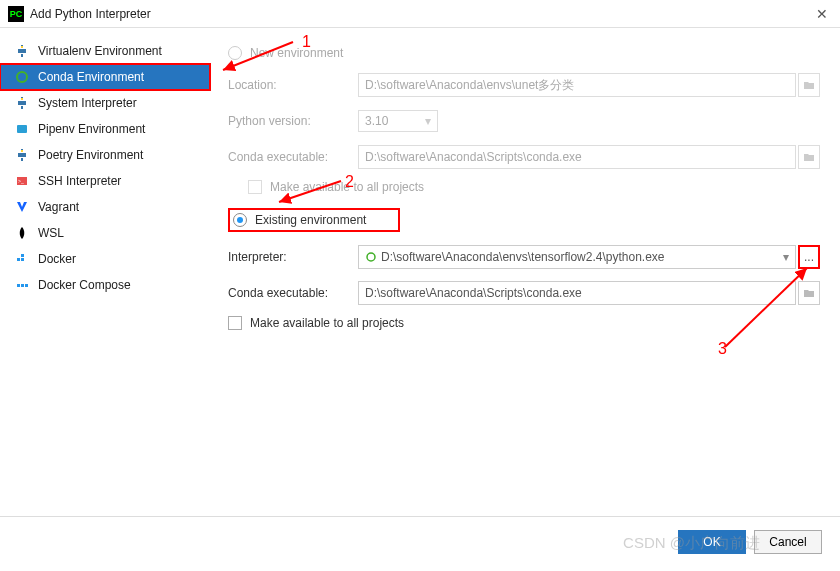 The image size is (840, 571). Describe the element at coordinates (105, 233) in the screenshot. I see `sidebar-item-wsl: WSL` at that location.